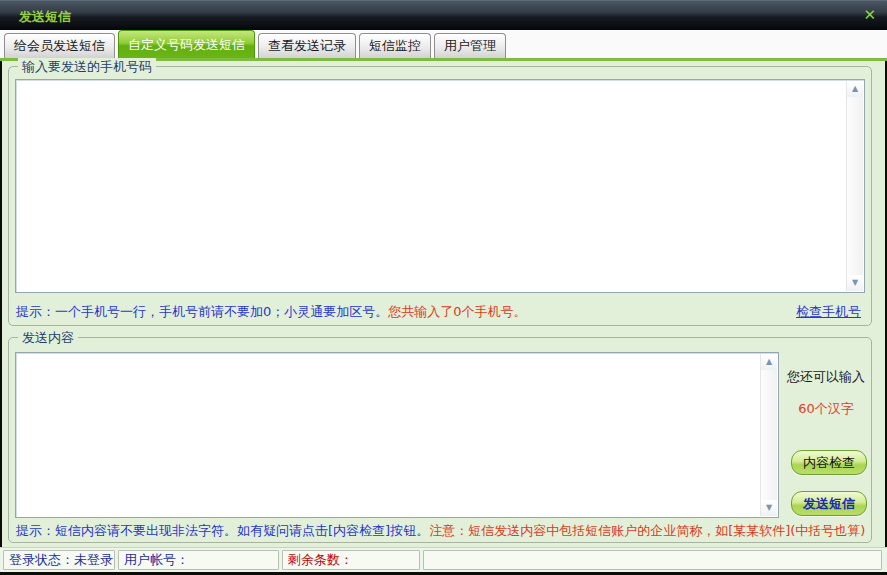 This screenshot has height=575, width=887. What do you see at coordinates (647, 530) in the screenshot?
I see `content-warning-text: 注意：短信发送内容中包括短信账户的企业简称，如[某某软件](中括号也算)` at bounding box center [647, 530].